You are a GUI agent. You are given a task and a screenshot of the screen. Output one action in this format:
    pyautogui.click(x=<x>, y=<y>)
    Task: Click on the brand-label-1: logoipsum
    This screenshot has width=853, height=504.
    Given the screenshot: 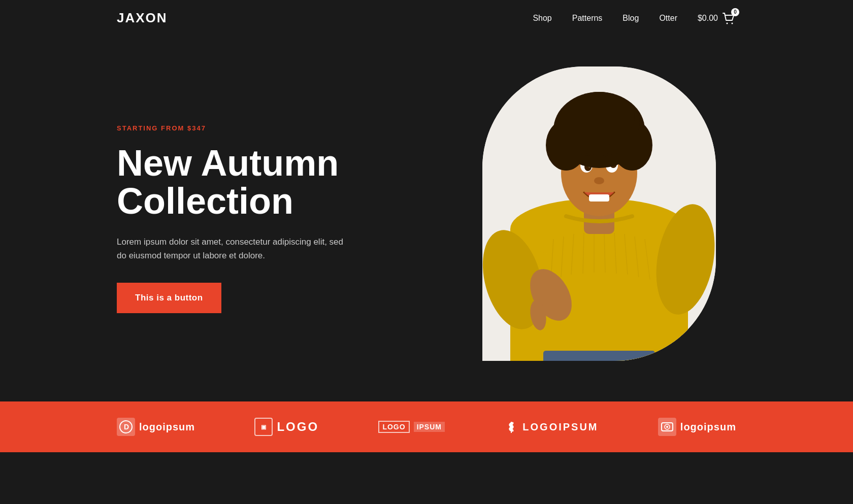 What is the action you would take?
    pyautogui.click(x=167, y=427)
    